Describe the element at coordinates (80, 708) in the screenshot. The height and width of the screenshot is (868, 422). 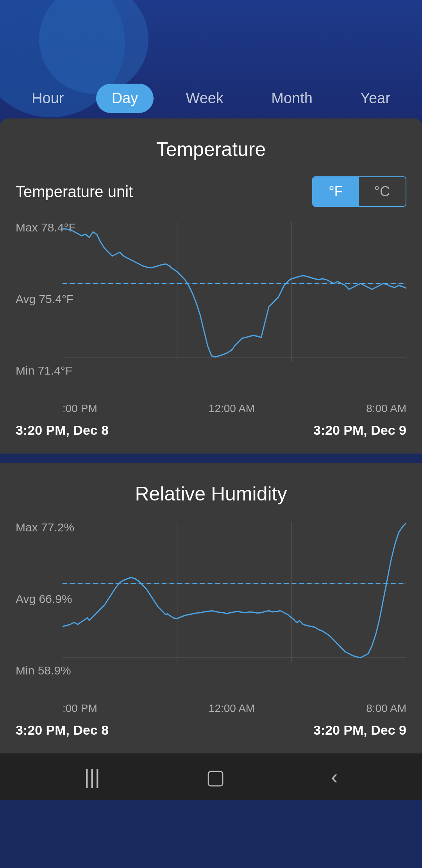
I see `humidity-x-left: :00 PM` at that location.